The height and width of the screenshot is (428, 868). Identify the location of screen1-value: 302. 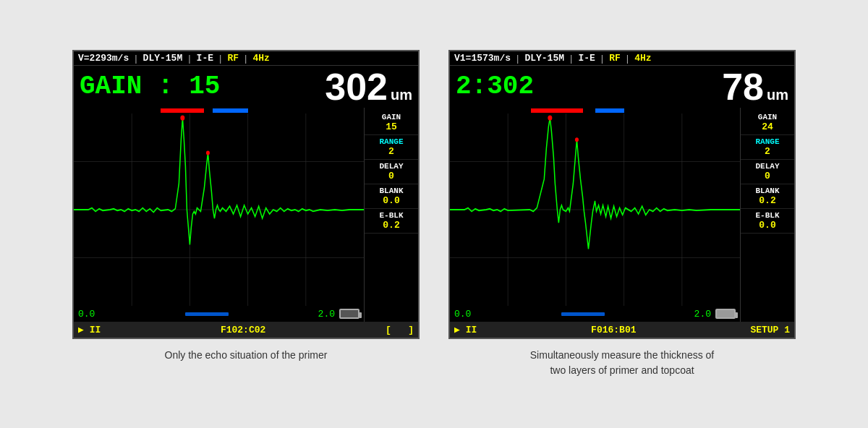
(356, 87).